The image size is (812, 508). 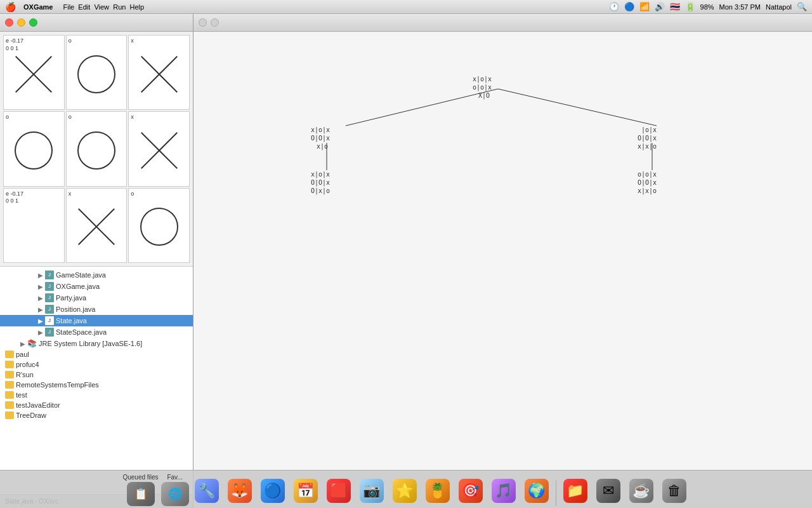 I want to click on tree-item-oxgame: ▶ J OXGame.java, so click(x=96, y=286).